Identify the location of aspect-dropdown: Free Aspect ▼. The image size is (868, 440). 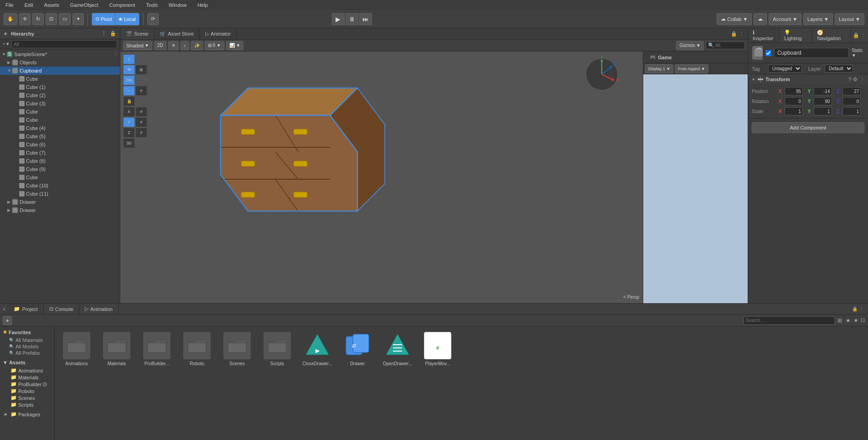
(691, 69).